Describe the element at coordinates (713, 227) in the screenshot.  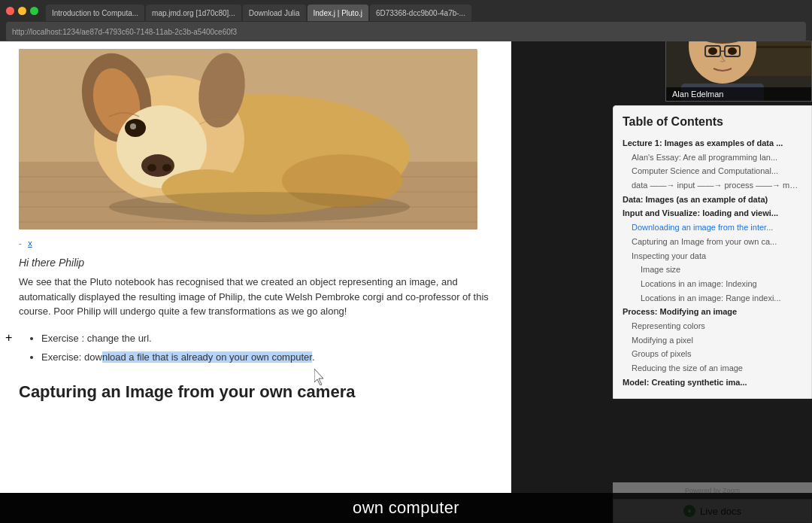
I see `toc-item: Downloading an image from the inter...` at that location.